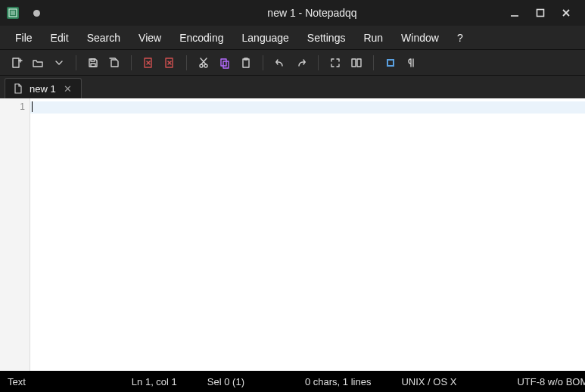 The height and width of the screenshot is (392, 585). I want to click on copy-icon, so click(225, 63).